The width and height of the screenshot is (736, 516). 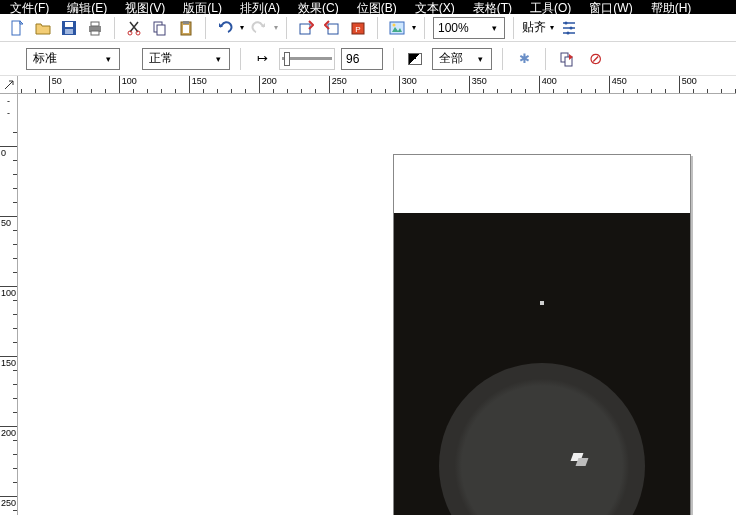 What do you see at coordinates (87, 7) in the screenshot?
I see `menu-edit: 编辑(E)` at bounding box center [87, 7].